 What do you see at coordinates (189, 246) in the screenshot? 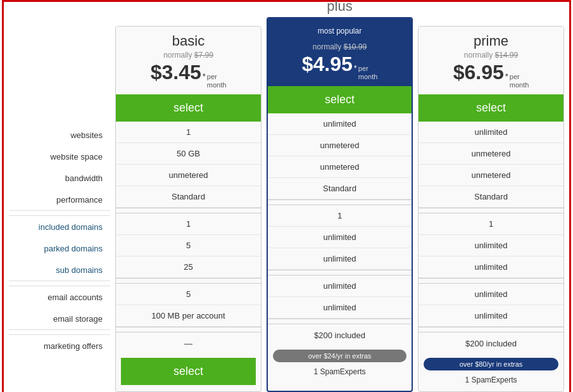
I see `basic-parked-domains: 5` at bounding box center [189, 246].